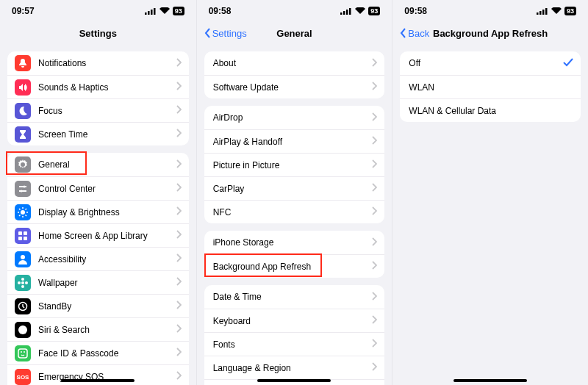 This screenshot has height=385, width=588. What do you see at coordinates (105, 87) in the screenshot?
I see `row-label: Sounds & Haptics` at bounding box center [105, 87].